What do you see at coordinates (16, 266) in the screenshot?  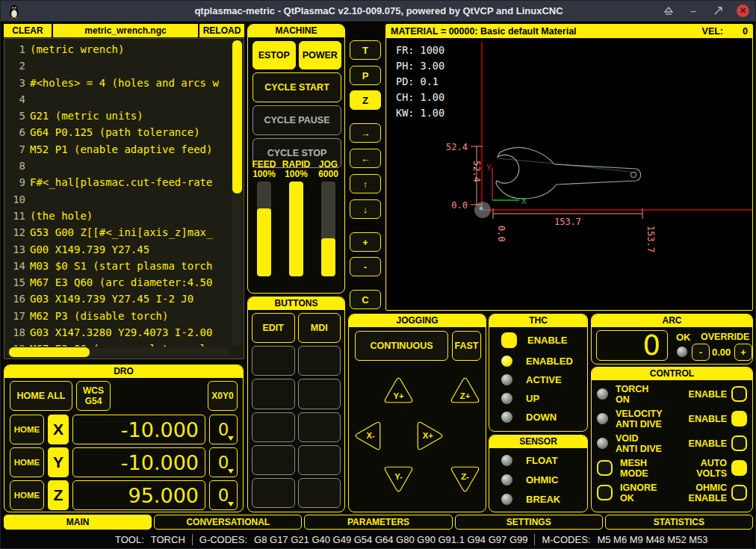 I see `gcode-line-number: 14` at bounding box center [16, 266].